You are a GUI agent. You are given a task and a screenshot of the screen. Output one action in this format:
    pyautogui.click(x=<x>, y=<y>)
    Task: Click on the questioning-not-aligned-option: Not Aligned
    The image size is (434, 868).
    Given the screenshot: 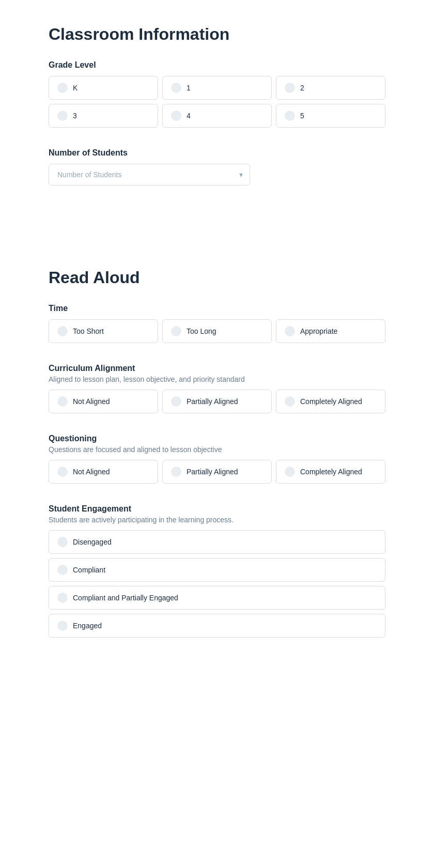 What is the action you would take?
    pyautogui.click(x=103, y=472)
    